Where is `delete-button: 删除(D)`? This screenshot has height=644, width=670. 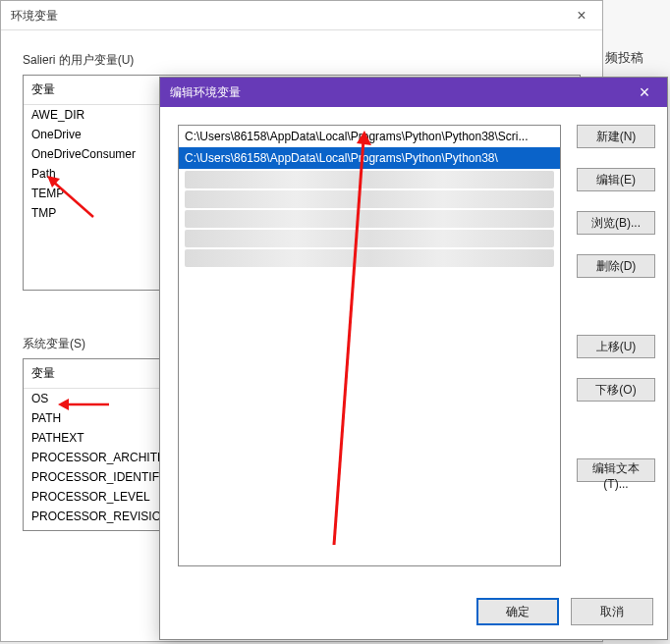
delete-button: 删除(D) is located at coordinates (616, 266).